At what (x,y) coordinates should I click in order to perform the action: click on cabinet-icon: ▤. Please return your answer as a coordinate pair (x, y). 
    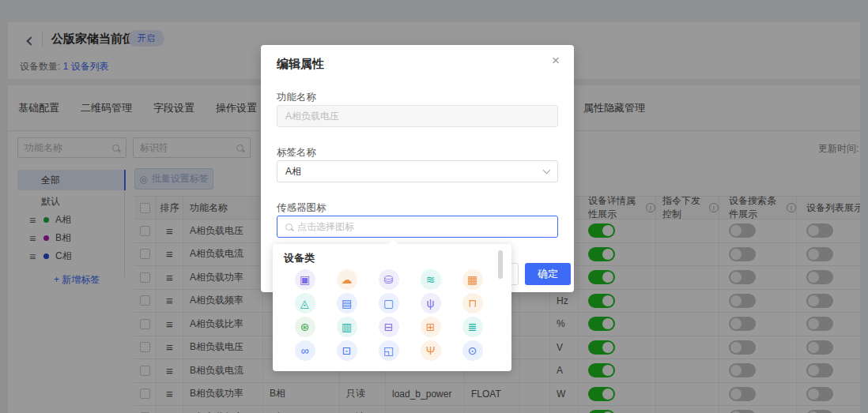
    Looking at the image, I should click on (347, 303).